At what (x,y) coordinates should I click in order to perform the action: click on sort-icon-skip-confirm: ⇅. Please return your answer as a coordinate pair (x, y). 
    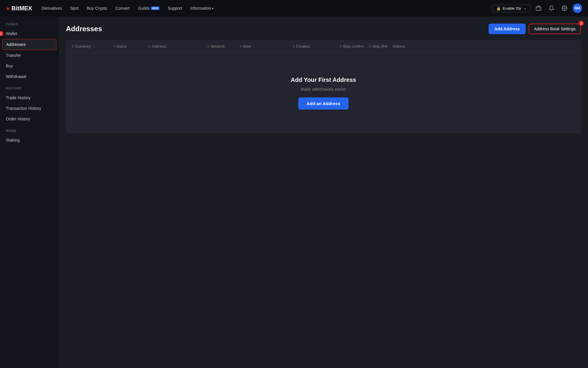
    Looking at the image, I should click on (341, 47).